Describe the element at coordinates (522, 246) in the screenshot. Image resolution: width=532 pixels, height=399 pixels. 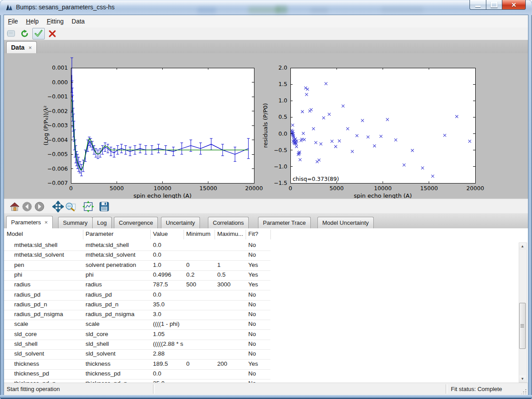
I see `scroll-up-button: ▲` at that location.